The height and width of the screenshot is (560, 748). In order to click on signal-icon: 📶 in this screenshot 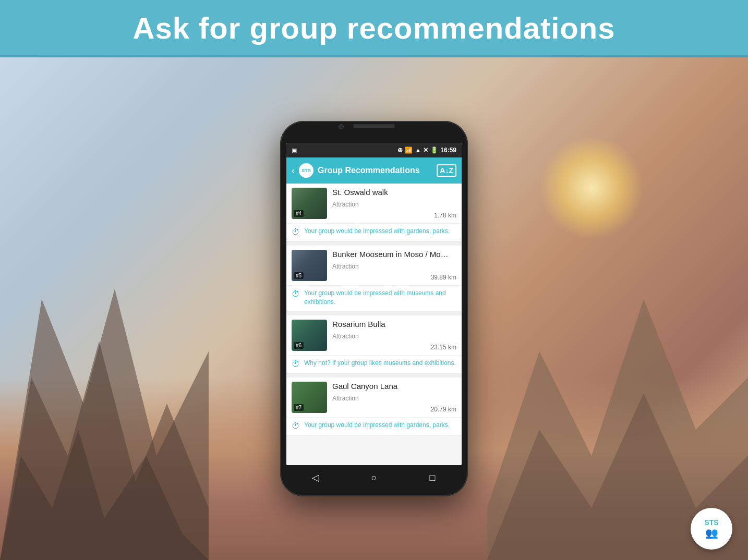, I will do `click(409, 150)`.